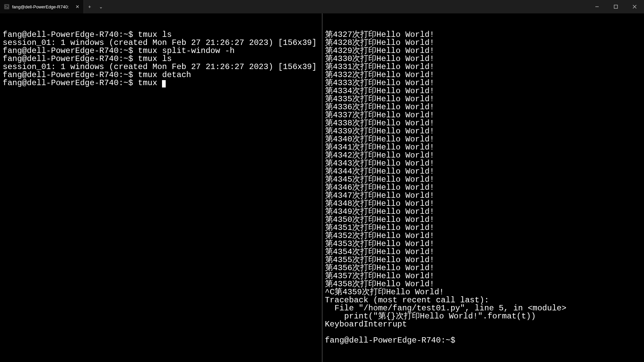  What do you see at coordinates (77, 7) in the screenshot?
I see `tab-close-button: ✕` at bounding box center [77, 7].